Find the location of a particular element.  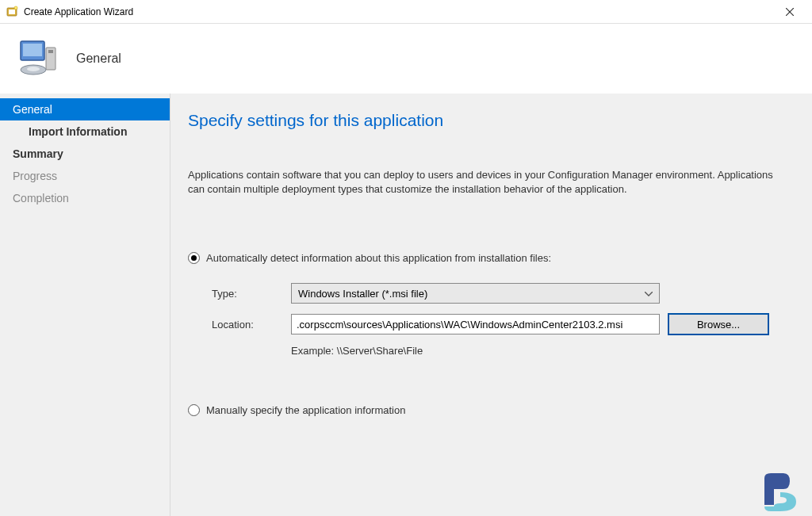

radio-auto-detect: Automatically detect information about t… is located at coordinates (488, 258).